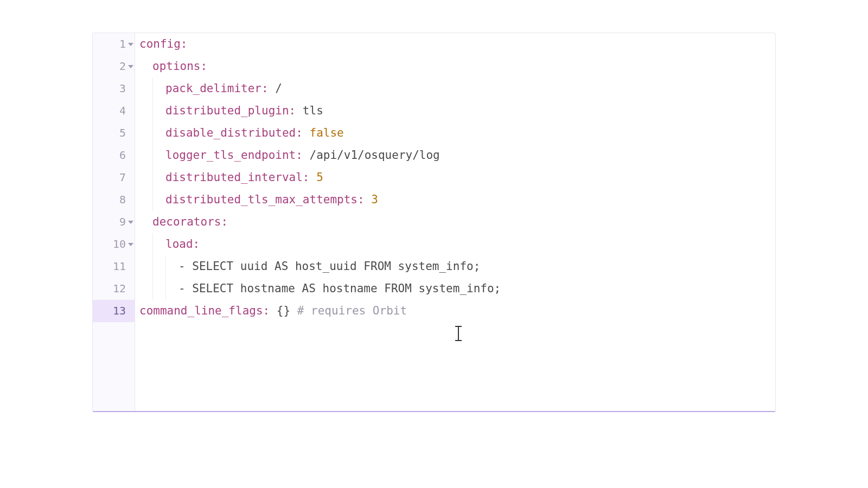 The image size is (868, 488). What do you see at coordinates (123, 155) in the screenshot?
I see `line-number: 6` at bounding box center [123, 155].